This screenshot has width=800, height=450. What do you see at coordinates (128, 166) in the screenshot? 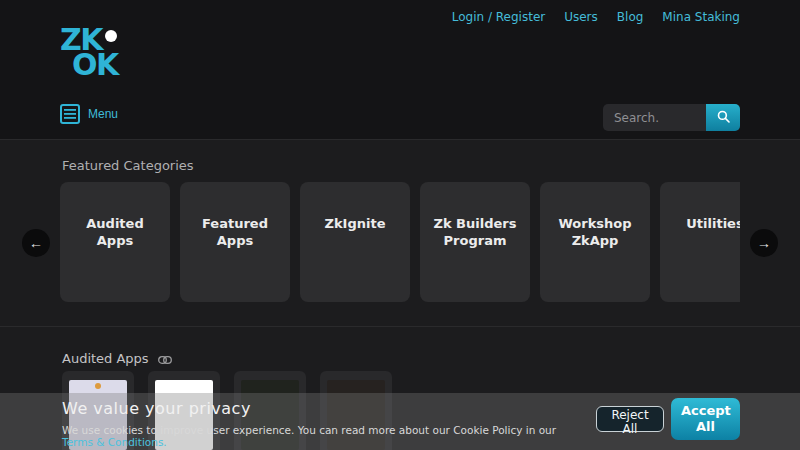
I see `featured-categories-title: Featured Categories` at bounding box center [128, 166].